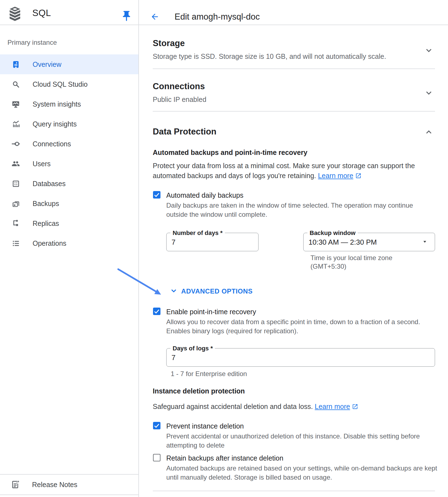 The image size is (448, 497). I want to click on data-protection-section-title: Data Protection, so click(185, 132).